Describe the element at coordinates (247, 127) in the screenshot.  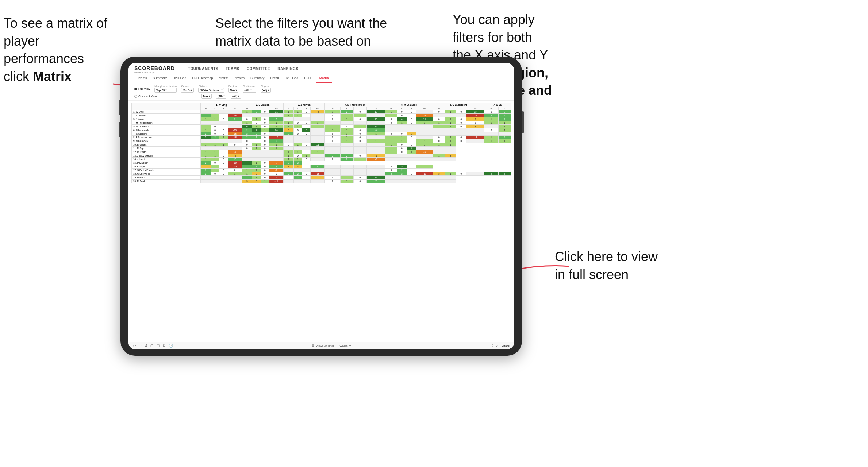
I see `matrix-cell: 6` at that location.